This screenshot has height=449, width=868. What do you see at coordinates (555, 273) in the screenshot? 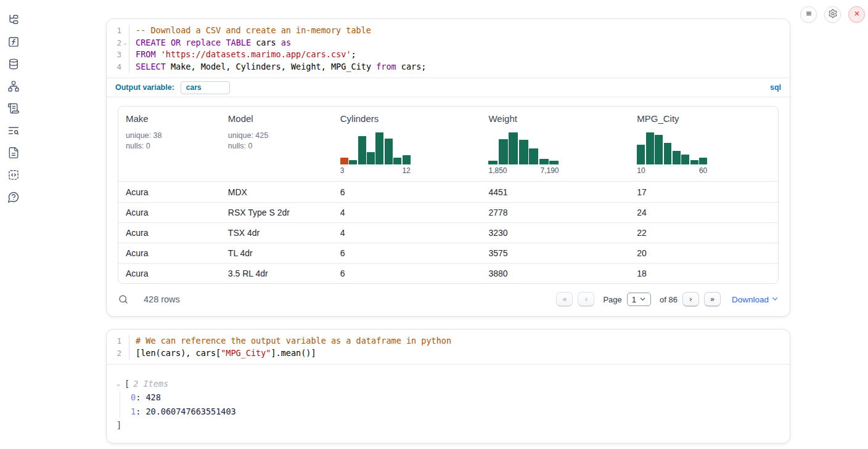
I see `table-cell: 3880` at bounding box center [555, 273].